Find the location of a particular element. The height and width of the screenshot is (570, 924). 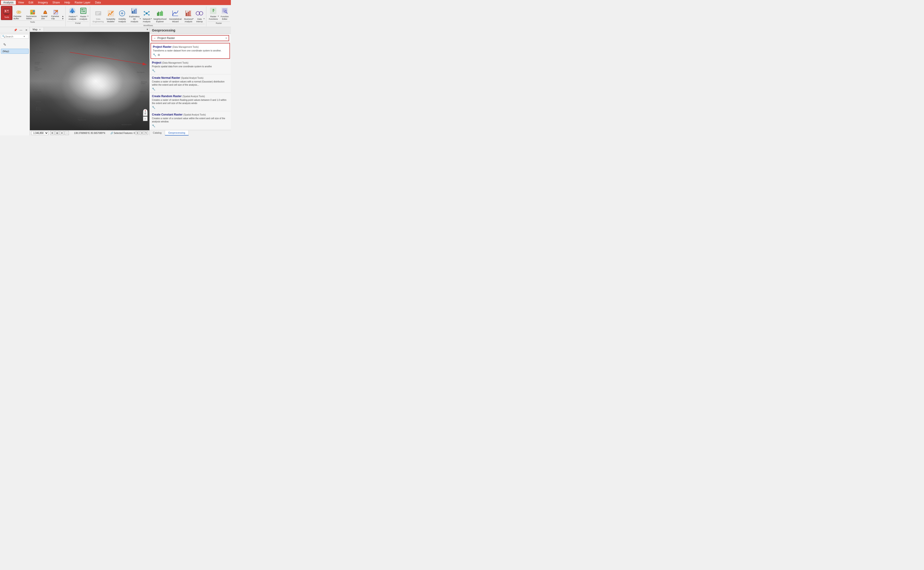

menu-tab-help: Help is located at coordinates (67, 2).